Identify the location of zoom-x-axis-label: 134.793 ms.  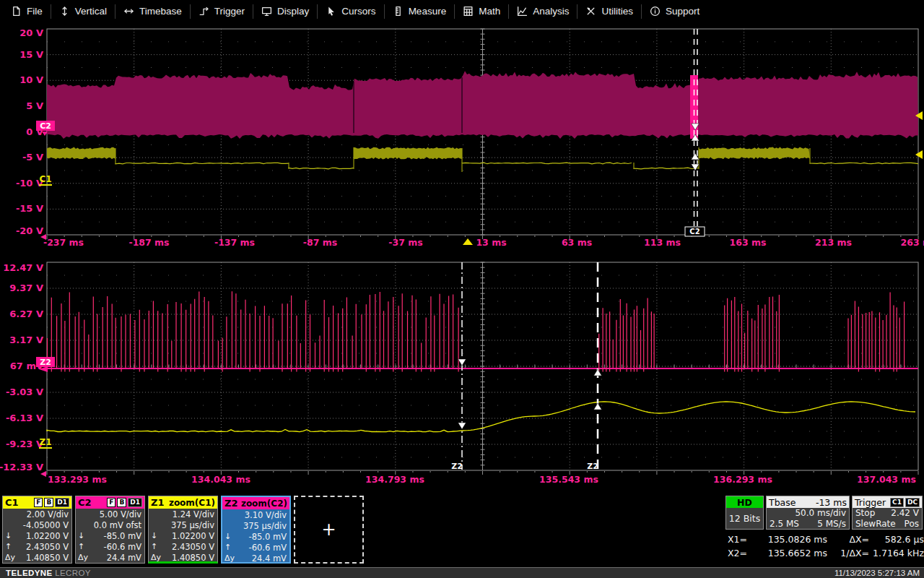
(395, 480).